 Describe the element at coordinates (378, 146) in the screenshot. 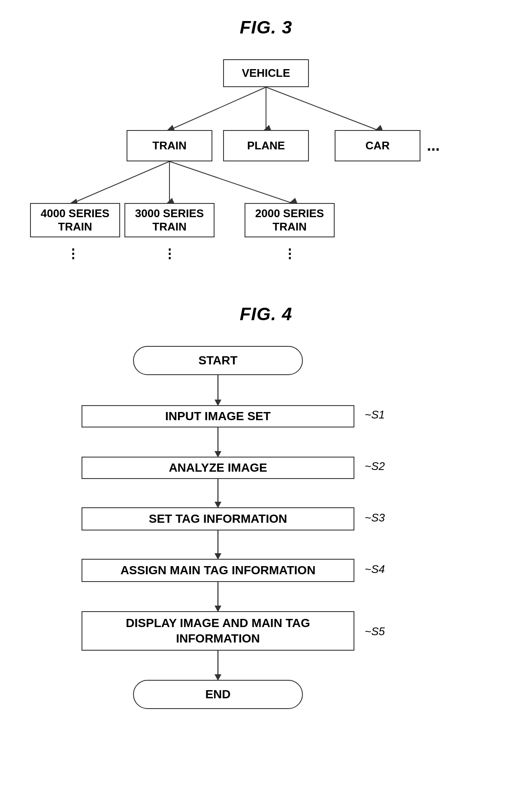

I see `car-node: CAR` at that location.